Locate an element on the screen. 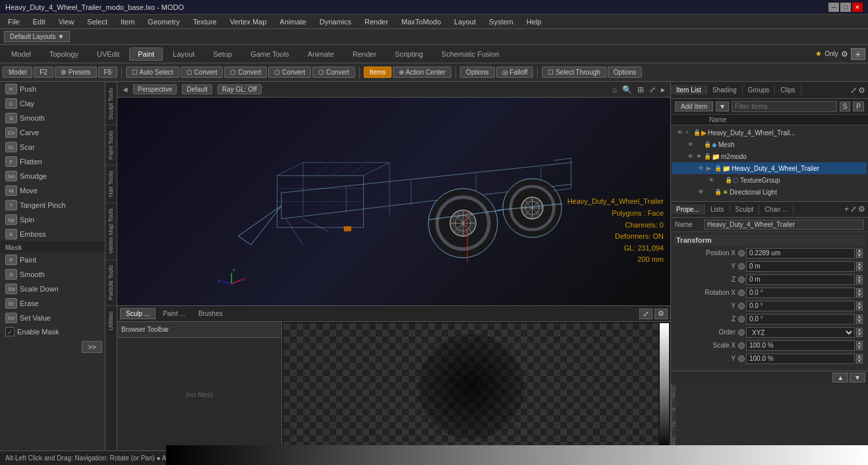 Image resolution: width=868 pixels, height=465 pixels. hd4wt-eye-icon: 👁 is located at coordinates (701, 168).